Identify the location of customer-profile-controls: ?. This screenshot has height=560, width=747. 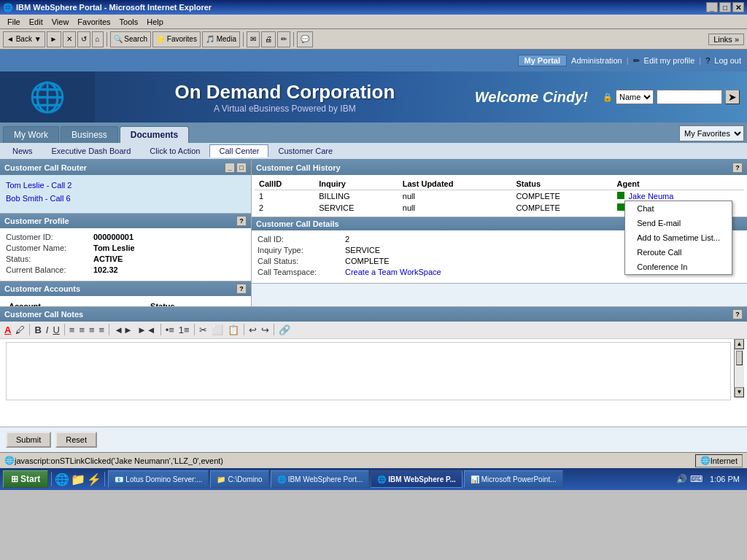
(241, 221).